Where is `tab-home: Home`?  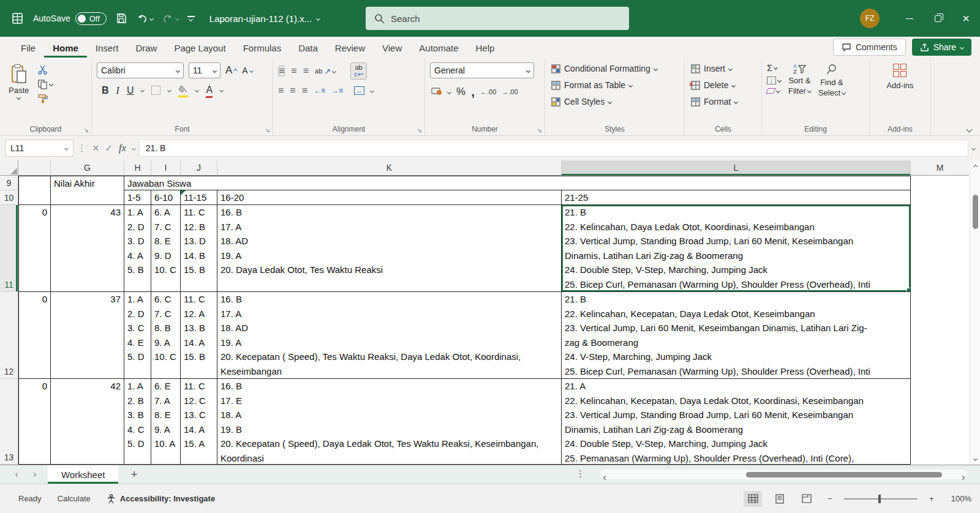 tab-home: Home is located at coordinates (66, 48).